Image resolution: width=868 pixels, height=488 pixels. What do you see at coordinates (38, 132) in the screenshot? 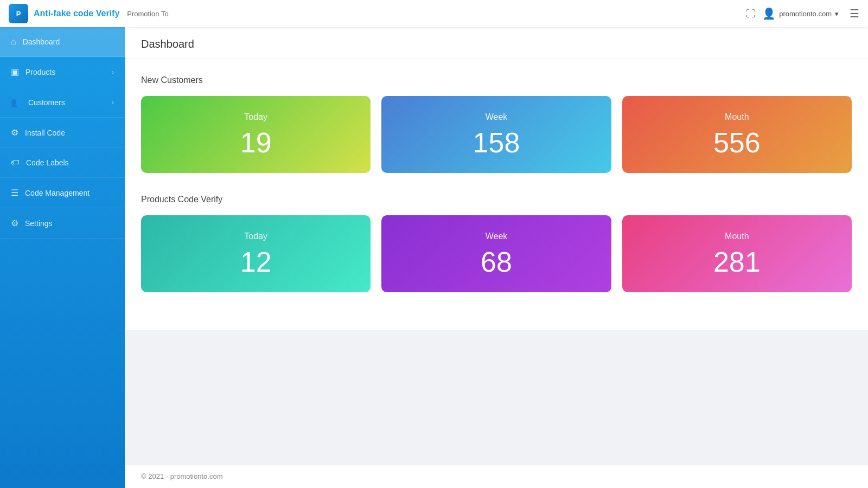
I see `sidebar-item-left: ⚙ Install Code` at bounding box center [38, 132].